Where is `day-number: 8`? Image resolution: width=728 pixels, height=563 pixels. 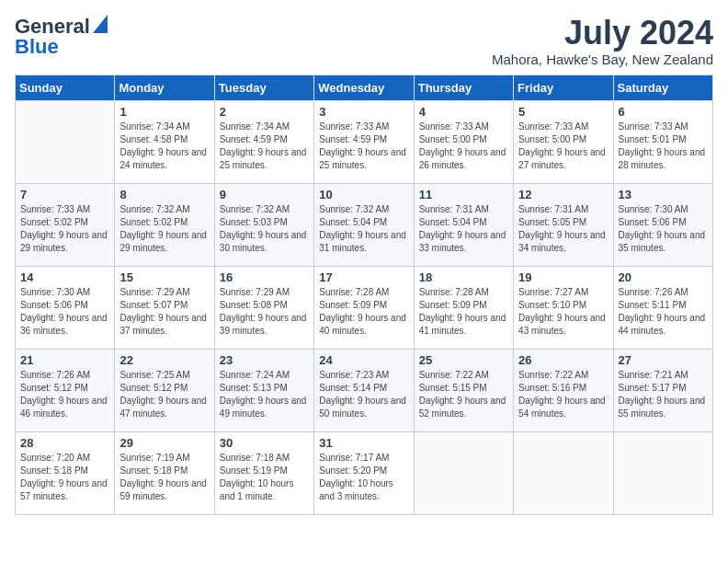
day-number: 8 is located at coordinates (164, 195).